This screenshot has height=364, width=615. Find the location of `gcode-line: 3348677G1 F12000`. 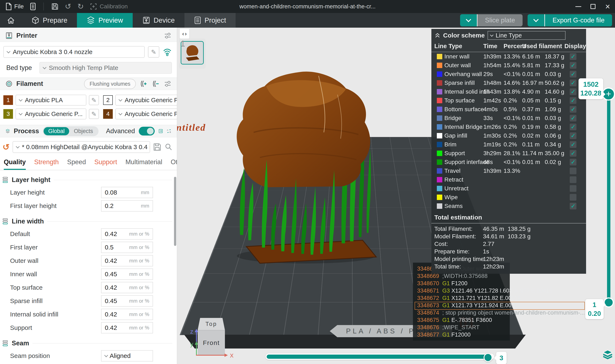

gcode-line: 3348677G1 F12000 is located at coordinates (461, 335).